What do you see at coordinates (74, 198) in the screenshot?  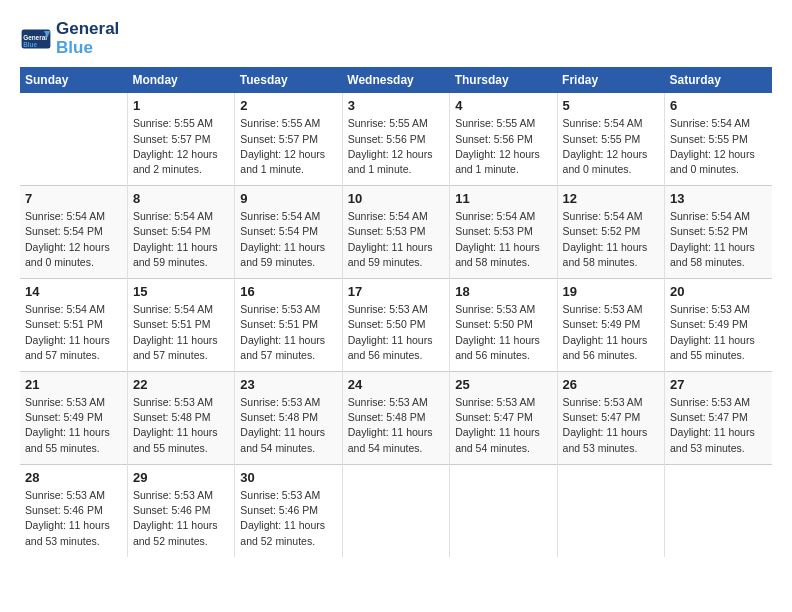 I see `day-number: 7` at bounding box center [74, 198].